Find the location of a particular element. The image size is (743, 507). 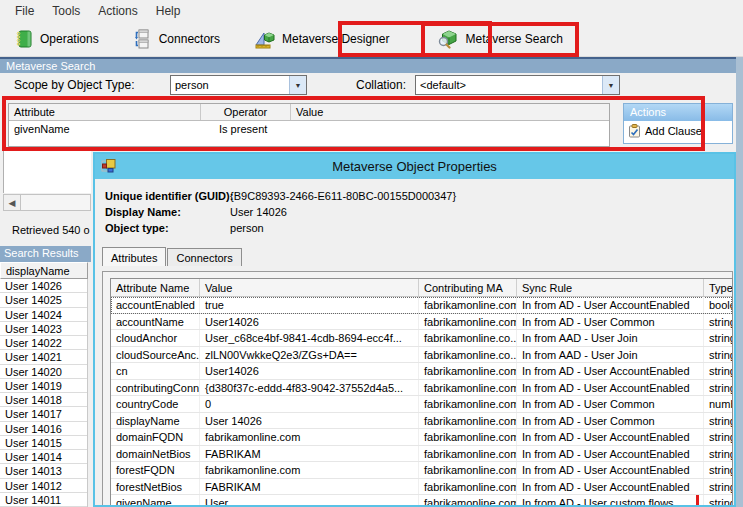

form-window-icon is located at coordinates (109, 166).